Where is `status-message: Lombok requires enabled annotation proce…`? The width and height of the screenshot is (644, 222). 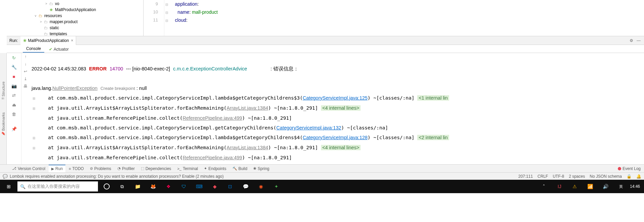 status-message: Lombok requires enabled annotation proce… is located at coordinates (264, 176).